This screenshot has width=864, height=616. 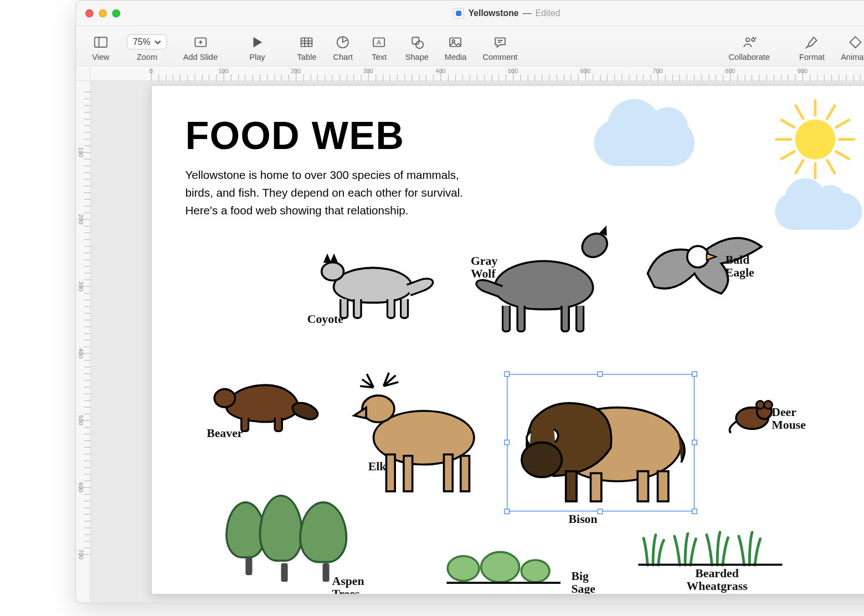 I want to click on diamond-icon, so click(x=855, y=42).